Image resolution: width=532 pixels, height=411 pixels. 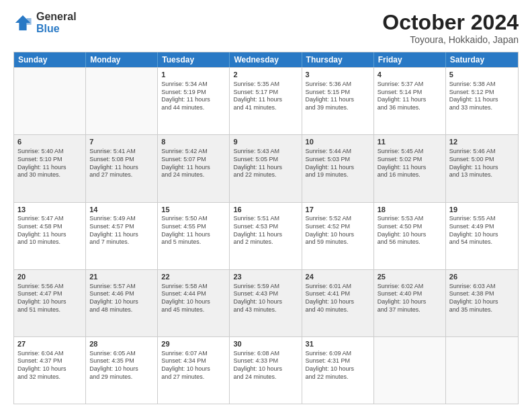 What do you see at coordinates (50, 210) in the screenshot?
I see `day-number: 13` at bounding box center [50, 210].